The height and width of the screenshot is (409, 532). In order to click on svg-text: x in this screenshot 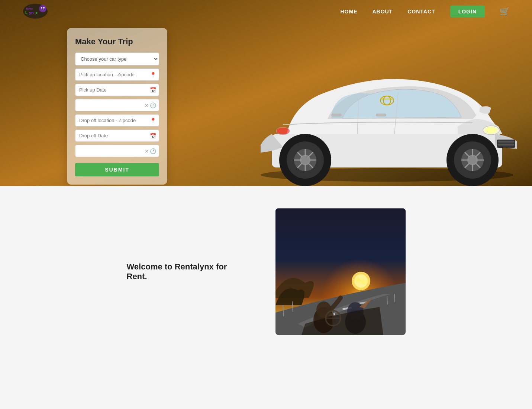, I will do `click(36, 13)`.